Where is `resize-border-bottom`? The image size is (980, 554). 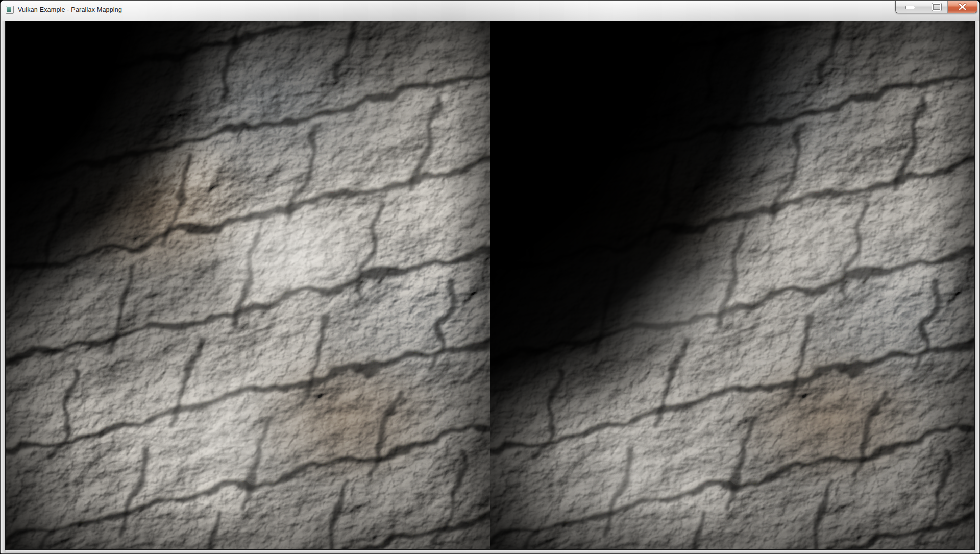 resize-border-bottom is located at coordinates (490, 551).